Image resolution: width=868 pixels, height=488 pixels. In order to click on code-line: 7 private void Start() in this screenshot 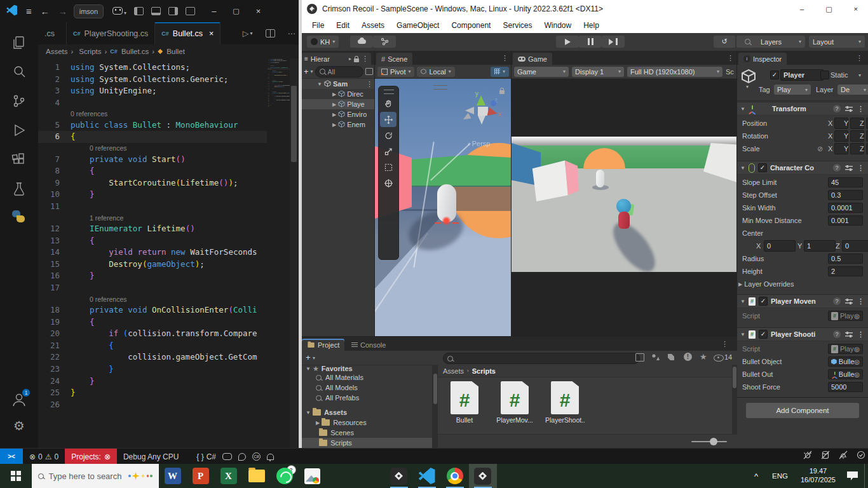, I will do `click(153, 160)`.